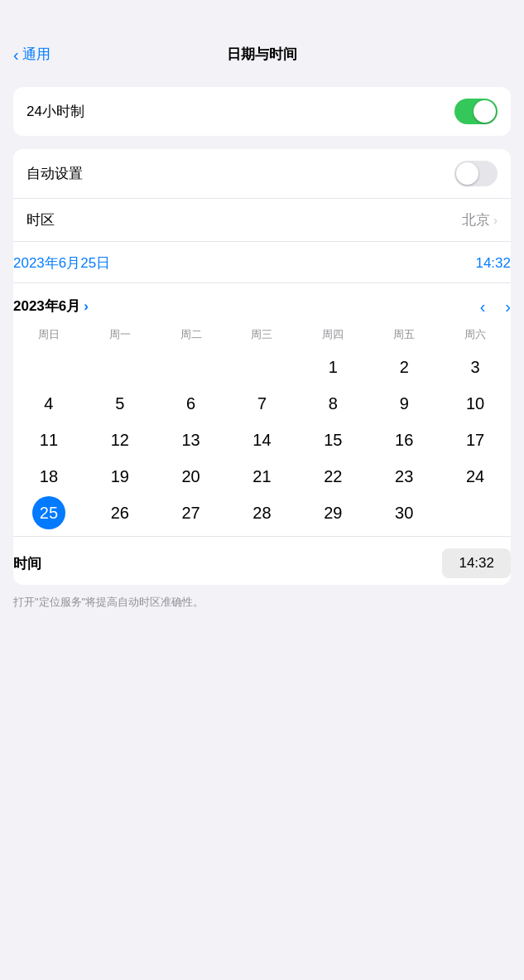  Describe the element at coordinates (262, 597) in the screenshot. I see `footer-note: 打开"定位服务"将提高自动时区准确性。` at that location.